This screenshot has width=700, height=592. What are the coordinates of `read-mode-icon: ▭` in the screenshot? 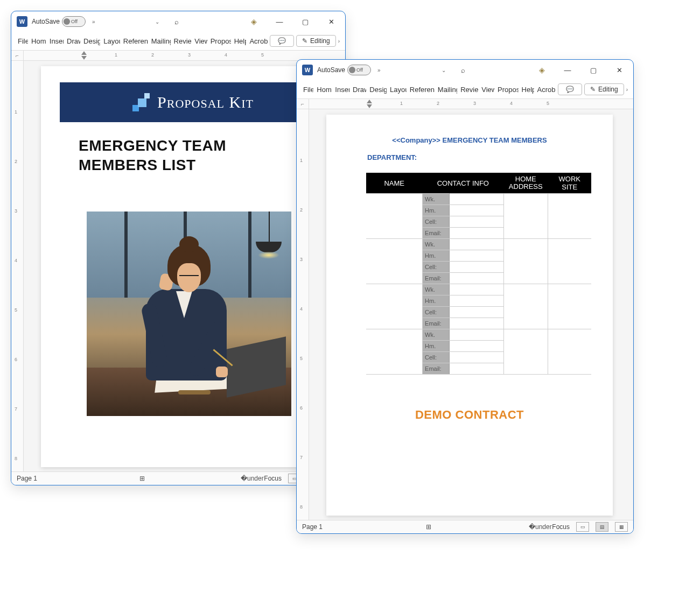 It's located at (583, 527).